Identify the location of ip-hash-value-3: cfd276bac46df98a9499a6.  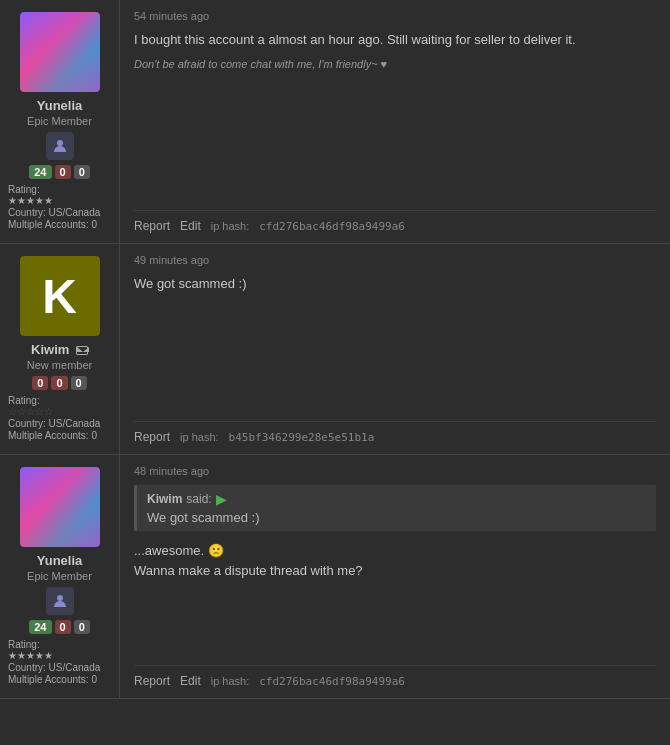
(332, 682).